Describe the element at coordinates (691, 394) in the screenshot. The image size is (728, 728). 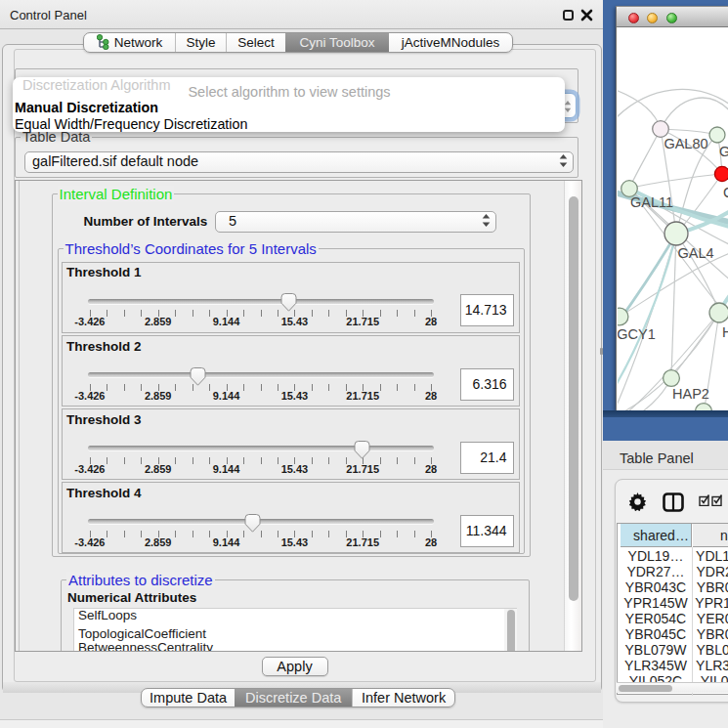
I see `svg-text: HAP2` at that location.